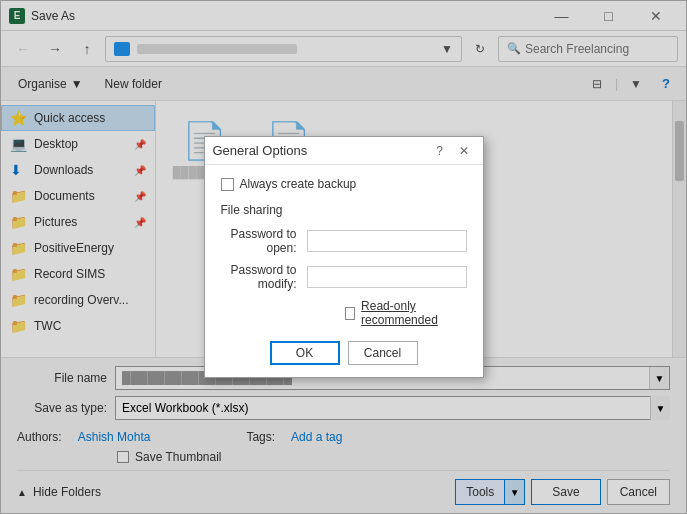 This screenshot has width=687, height=514. I want to click on always-backup-checkbox, so click(228, 184).